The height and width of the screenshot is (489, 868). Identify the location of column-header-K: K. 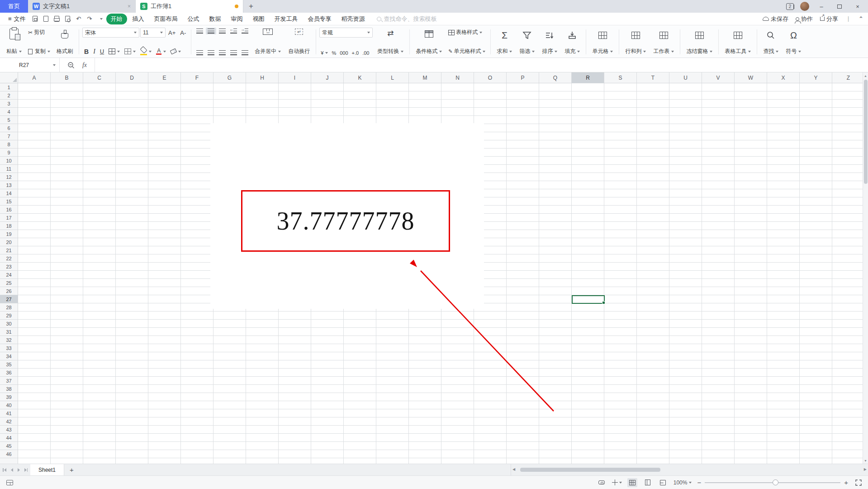
(360, 78).